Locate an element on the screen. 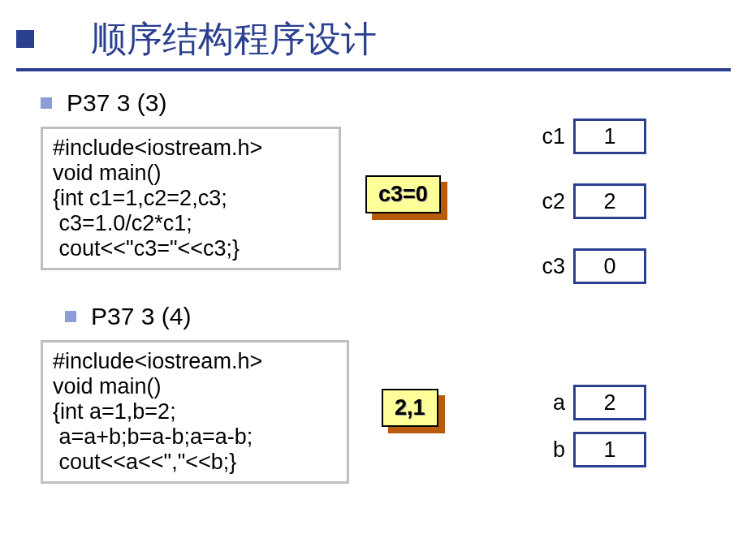 The image size is (747, 560). var-label-b: b is located at coordinates (551, 450).